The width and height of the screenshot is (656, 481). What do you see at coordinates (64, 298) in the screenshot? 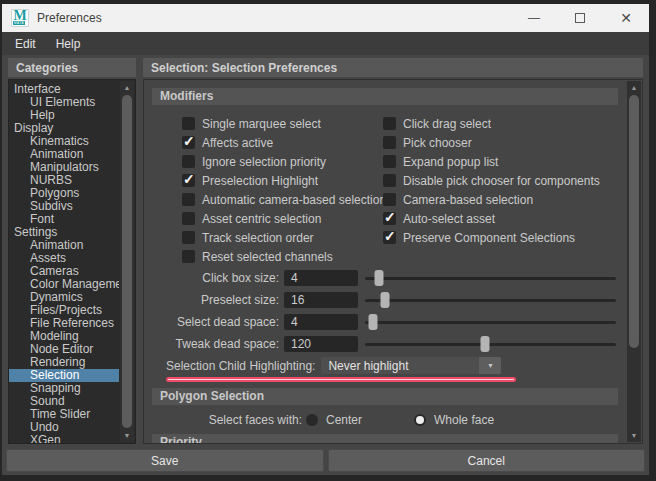
I see `category-item: Dynamics` at bounding box center [64, 298].